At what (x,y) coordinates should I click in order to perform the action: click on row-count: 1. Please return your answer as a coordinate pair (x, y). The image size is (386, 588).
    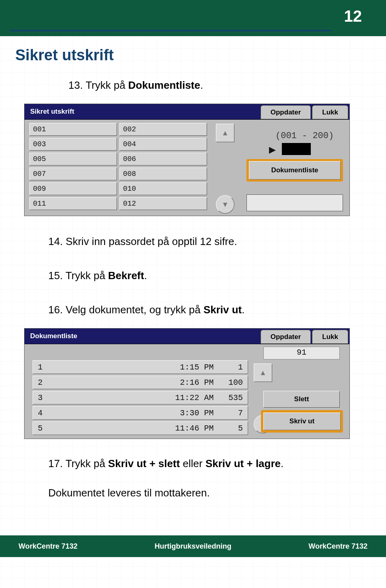
    Looking at the image, I should click on (233, 367).